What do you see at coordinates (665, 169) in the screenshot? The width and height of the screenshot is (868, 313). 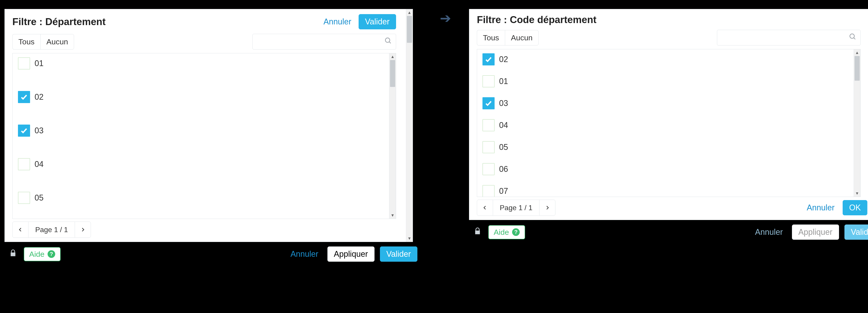 I see `list-item: 06` at bounding box center [665, 169].